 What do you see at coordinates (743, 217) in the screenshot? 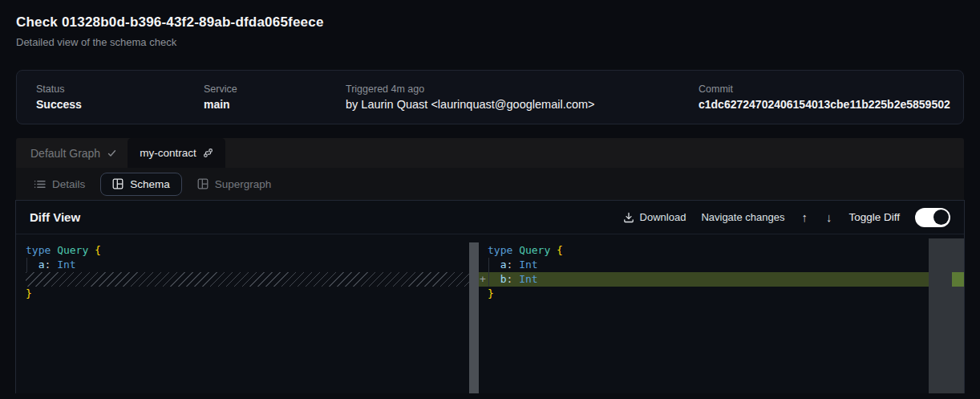
I see `navigate-changes-label: Navigate changes` at bounding box center [743, 217].